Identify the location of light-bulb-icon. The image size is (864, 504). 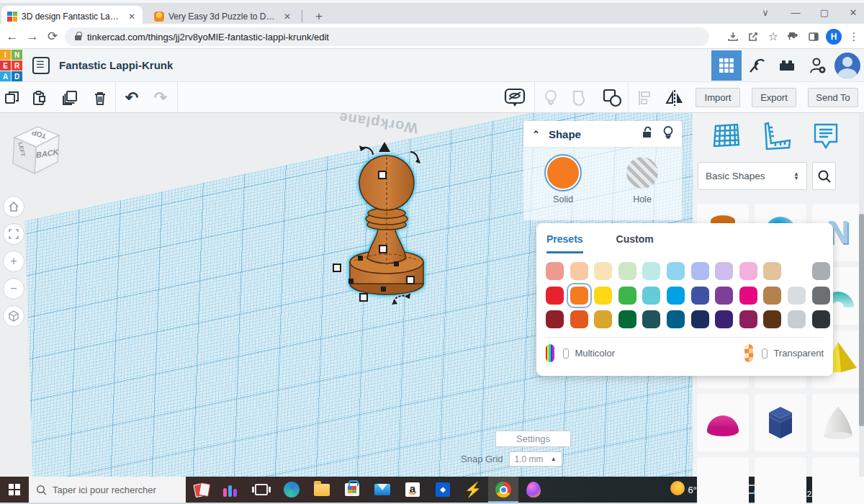
(551, 98).